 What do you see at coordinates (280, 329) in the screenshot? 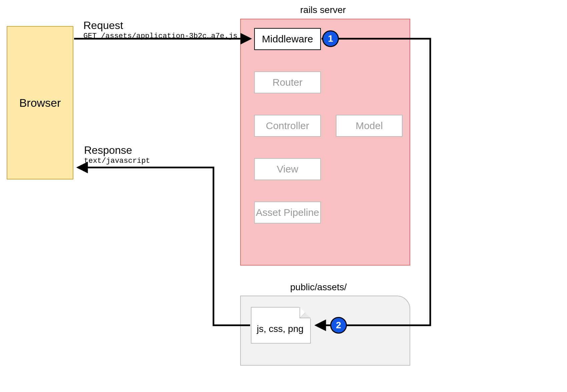
I see `file-label: js, css, png` at bounding box center [280, 329].